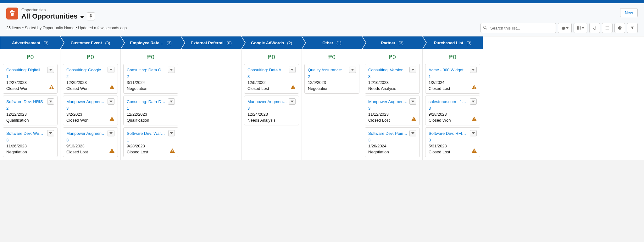  What do you see at coordinates (332, 43) in the screenshot?
I see `stage-header: Other(1)` at bounding box center [332, 43].